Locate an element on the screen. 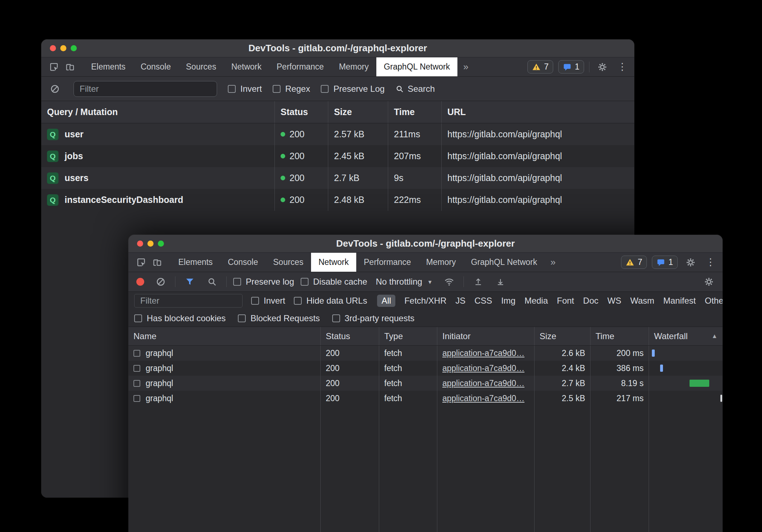 Image resolution: width=762 pixels, height=532 pixels. query-row: Q instanceSecurityDashboard 200 2.48 kB … is located at coordinates (338, 200).